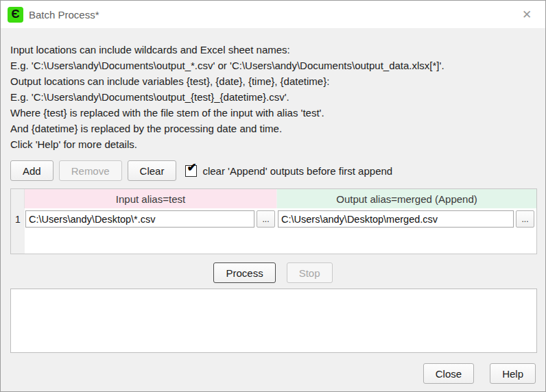 The height and width of the screenshot is (392, 546). Describe the element at coordinates (273, 14) in the screenshot. I see `title-bar: Є Batch Process* ✕` at that location.